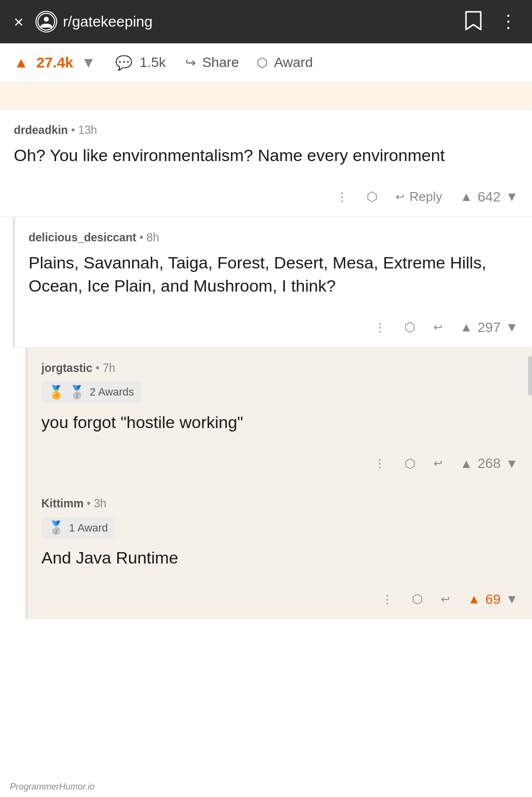 This screenshot has width=532, height=797. What do you see at coordinates (94, 22) in the screenshot?
I see `subreddit-title: r/gatekeeping` at bounding box center [94, 22].